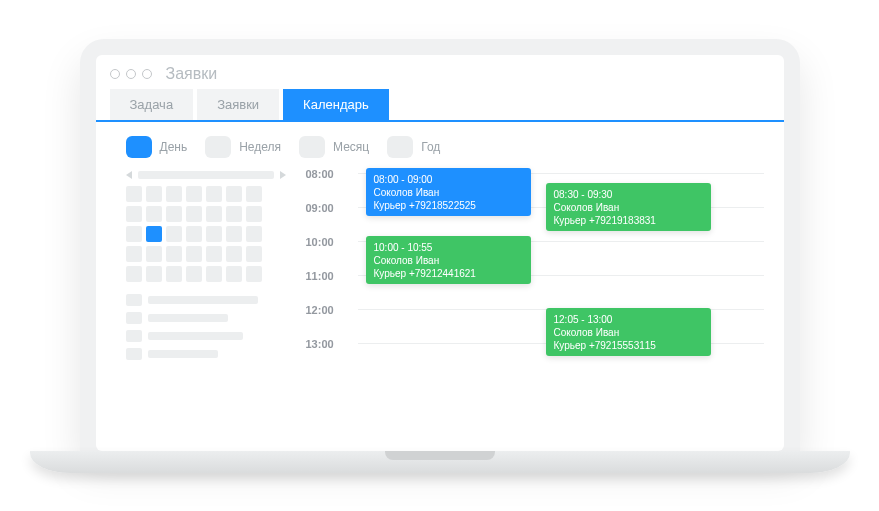  Describe the element at coordinates (326, 310) in the screenshot. I see `hour-label: 12:00` at that location.